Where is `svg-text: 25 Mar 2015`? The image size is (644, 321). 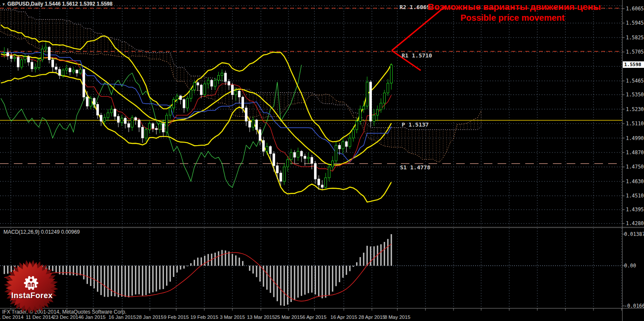
svg-text: 25 Mar 2015 is located at coordinates (289, 317).